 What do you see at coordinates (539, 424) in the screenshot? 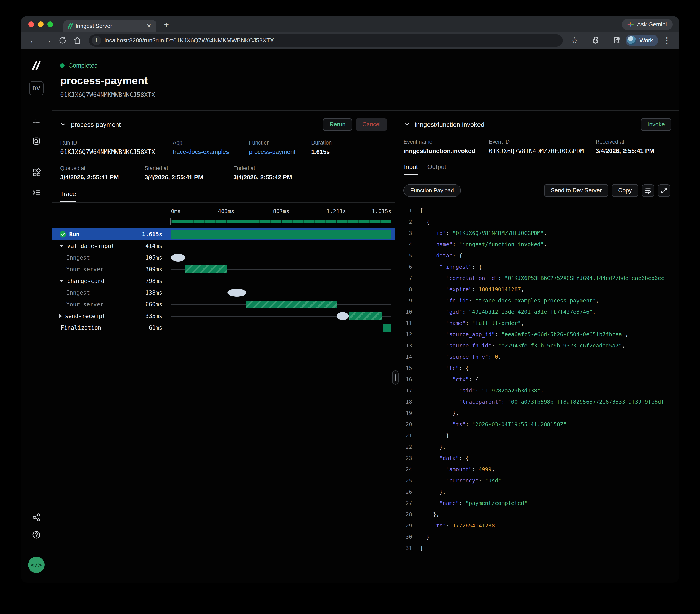
I see `code-line: 20 "ts": "2026-03-04T19:55:41.288158Z"` at bounding box center [539, 424].